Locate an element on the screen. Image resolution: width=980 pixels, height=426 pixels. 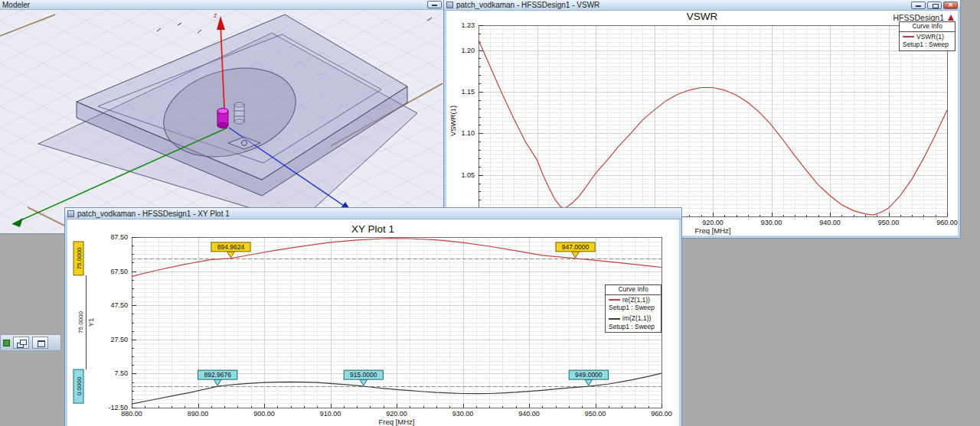
vswr-window-title: patch_vodkaman - HFSSDesign1 - VSWR is located at coordinates (684, 5).